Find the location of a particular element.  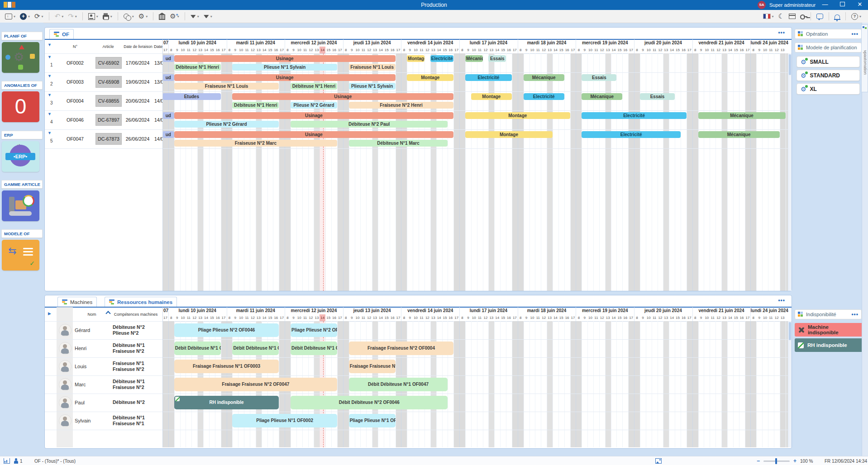

bank-button is located at coordinates (162, 16).